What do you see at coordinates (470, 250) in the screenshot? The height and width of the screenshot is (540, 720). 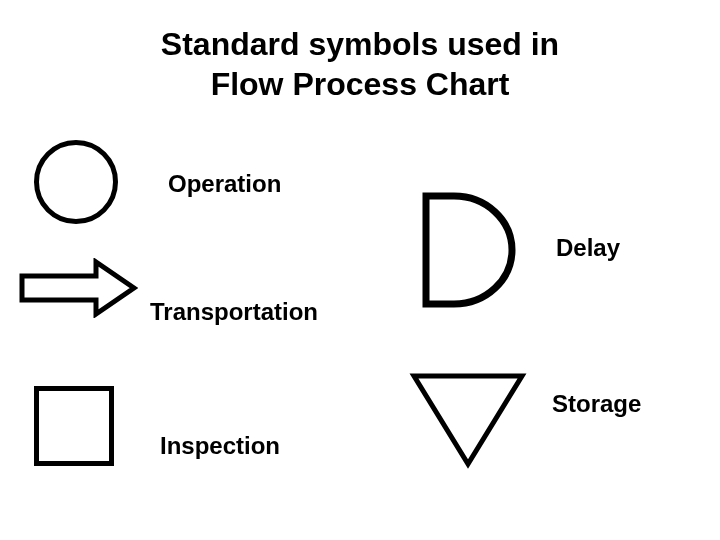 I see `d-shape-icon` at bounding box center [470, 250].